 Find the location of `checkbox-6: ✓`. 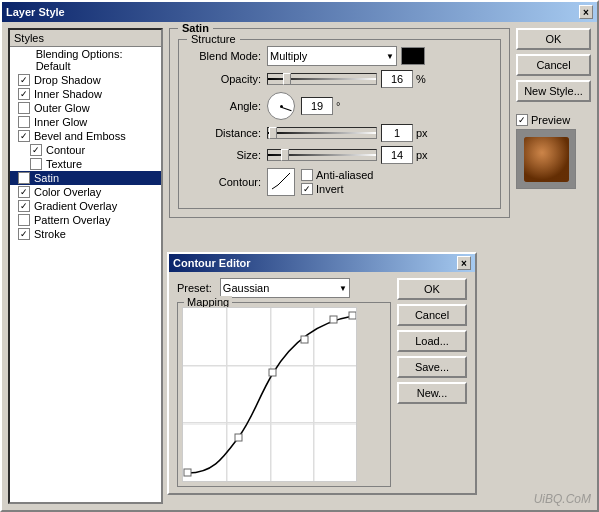

checkbox-6: ✓ is located at coordinates (36, 150).